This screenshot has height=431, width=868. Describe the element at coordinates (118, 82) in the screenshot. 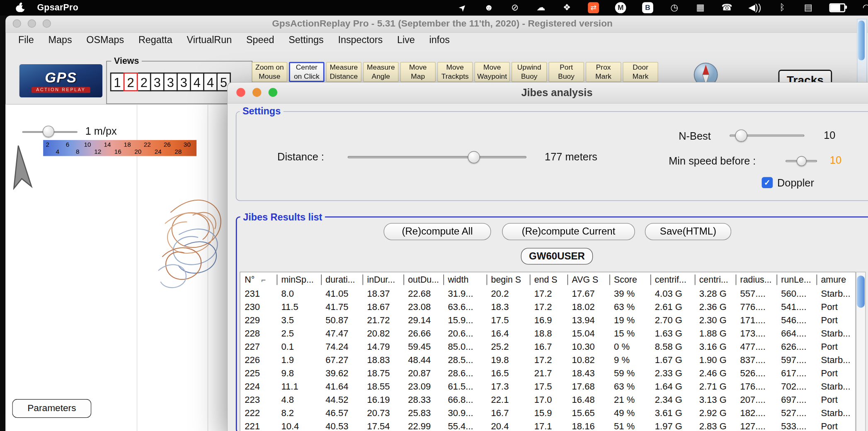

I see `view-box-1: 1` at that location.